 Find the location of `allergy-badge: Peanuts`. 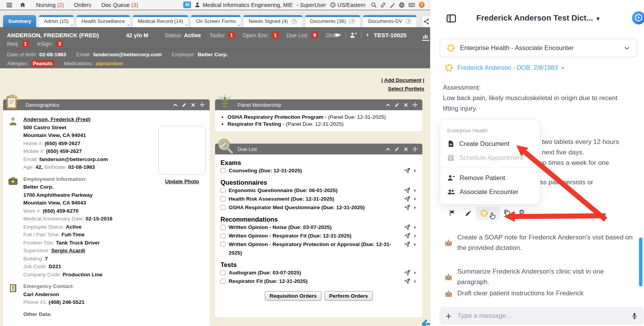

allergy-badge: Peanuts is located at coordinates (43, 64).